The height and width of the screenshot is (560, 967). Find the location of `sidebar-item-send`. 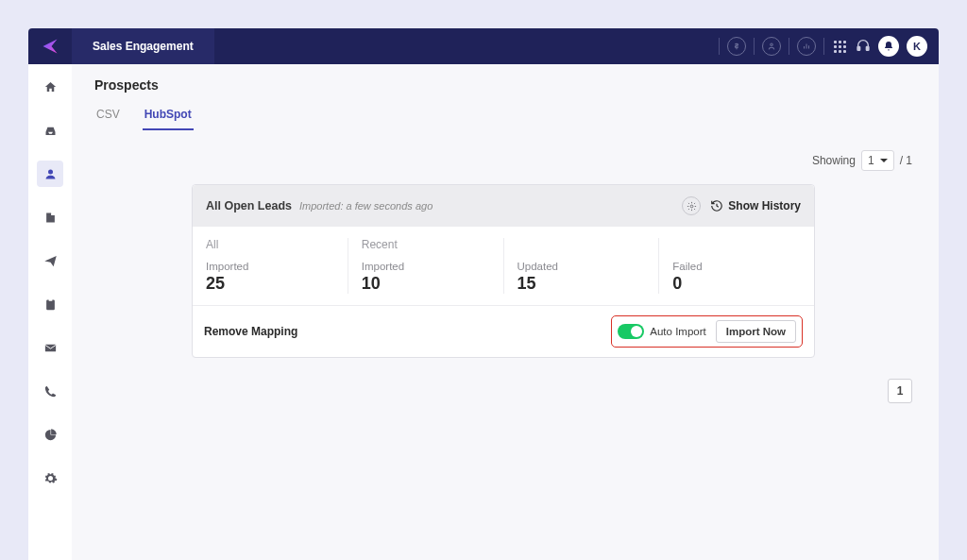

sidebar-item-send is located at coordinates (50, 261).